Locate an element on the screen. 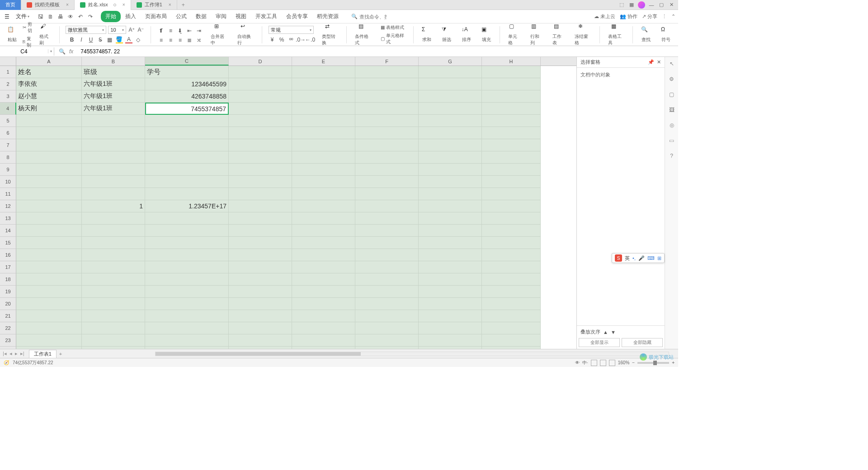  lang-icon: 中· is located at coordinates (585, 363).